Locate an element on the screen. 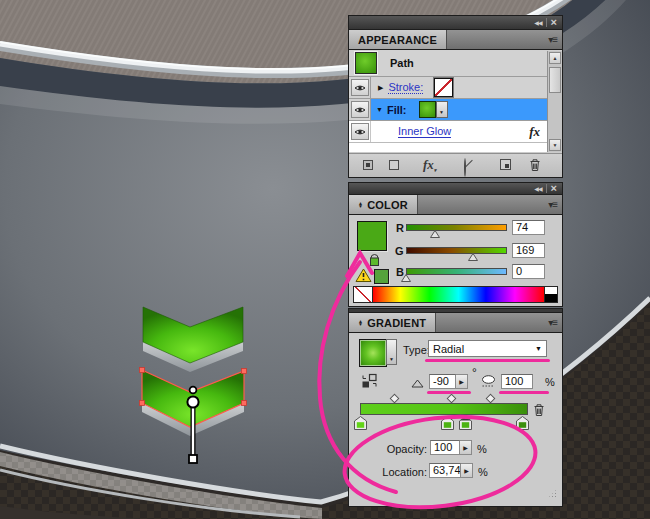 The width and height of the screenshot is (650, 519). gradient-aspect-field: 100 is located at coordinates (517, 382).